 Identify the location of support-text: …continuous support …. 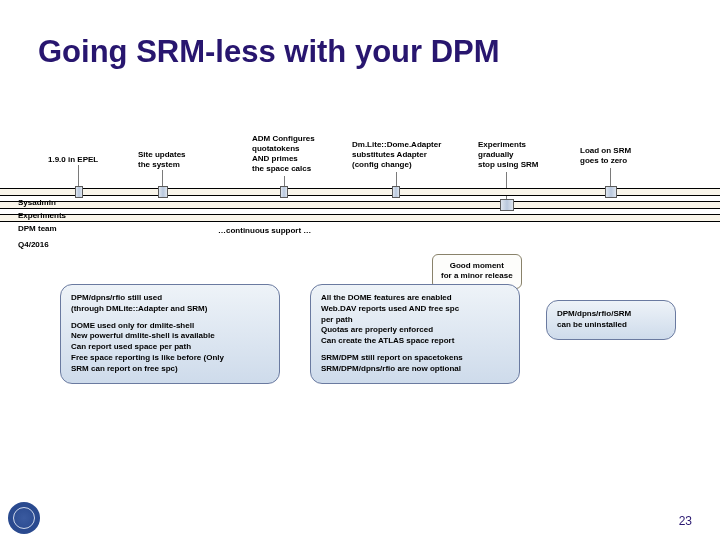
(264, 231).